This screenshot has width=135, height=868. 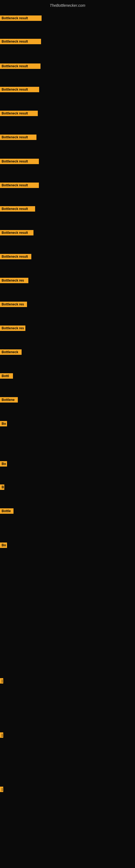 I want to click on bottleneck-row-7: Bottleneck result, so click(x=19, y=161).